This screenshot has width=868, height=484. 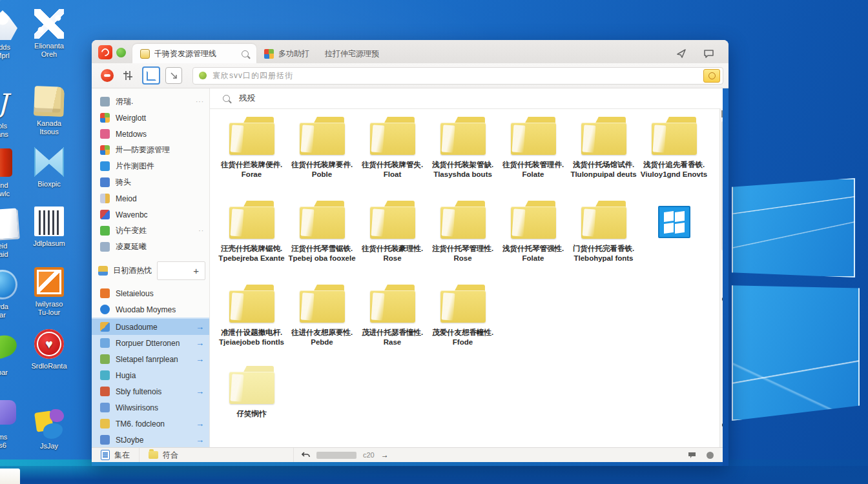 What do you see at coordinates (49, 111) in the screenshot?
I see `desktop-icon: KanadaItsous` at bounding box center [49, 111].